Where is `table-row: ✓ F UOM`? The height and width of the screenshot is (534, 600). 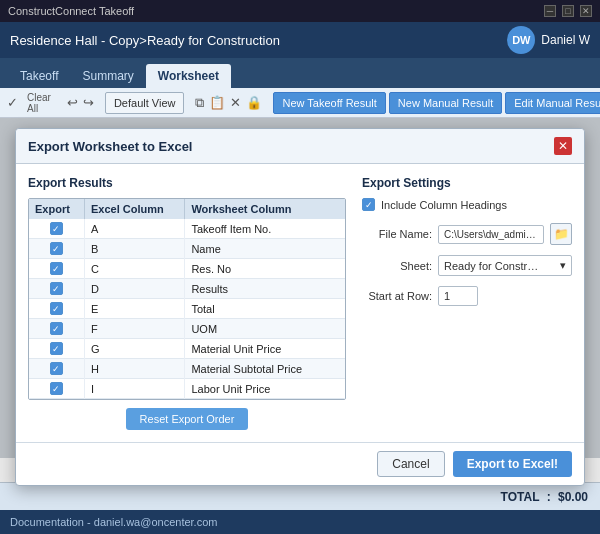 table-row: ✓ F UOM is located at coordinates (187, 329).